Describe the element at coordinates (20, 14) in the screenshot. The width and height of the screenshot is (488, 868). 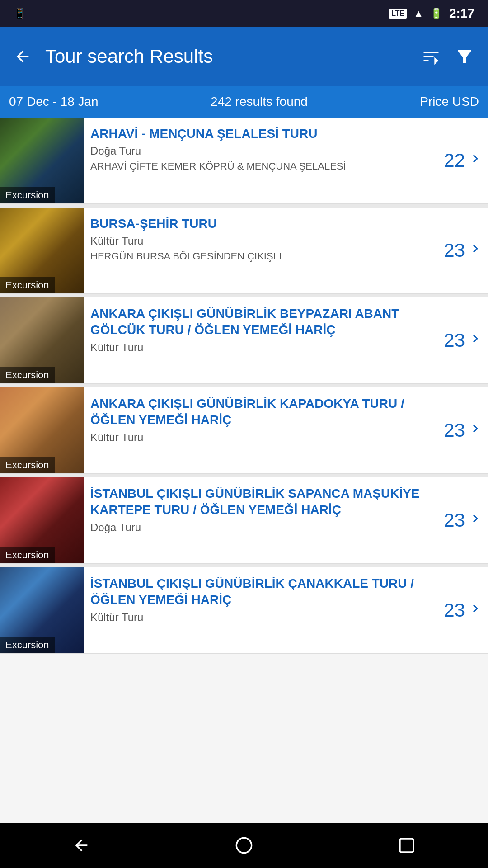
I see `notification-icon: 📱` at that location.